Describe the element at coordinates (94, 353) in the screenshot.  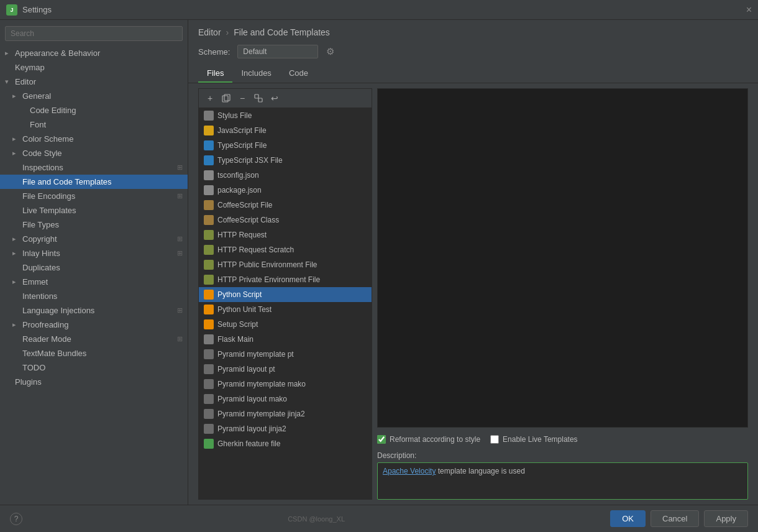
I see `sidebar-item-textmate-bundles: TextMate Bundles` at that location.